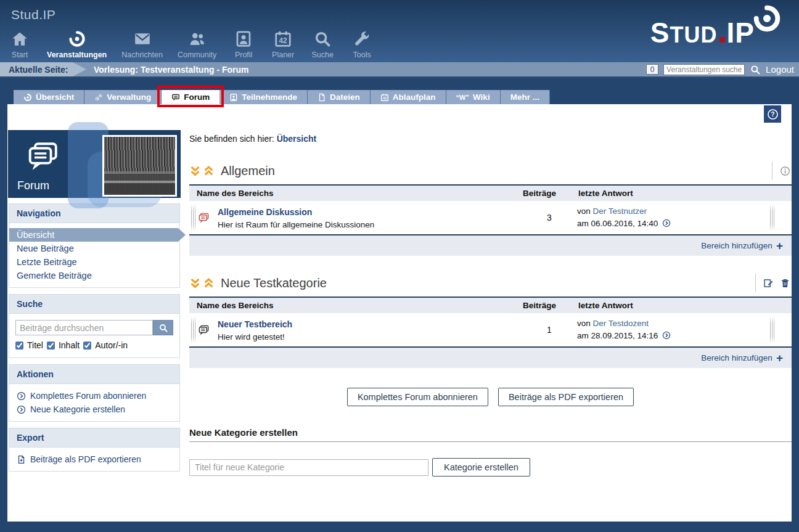  Describe the element at coordinates (549, 218) in the screenshot. I see `area-post-count: 3` at that location.